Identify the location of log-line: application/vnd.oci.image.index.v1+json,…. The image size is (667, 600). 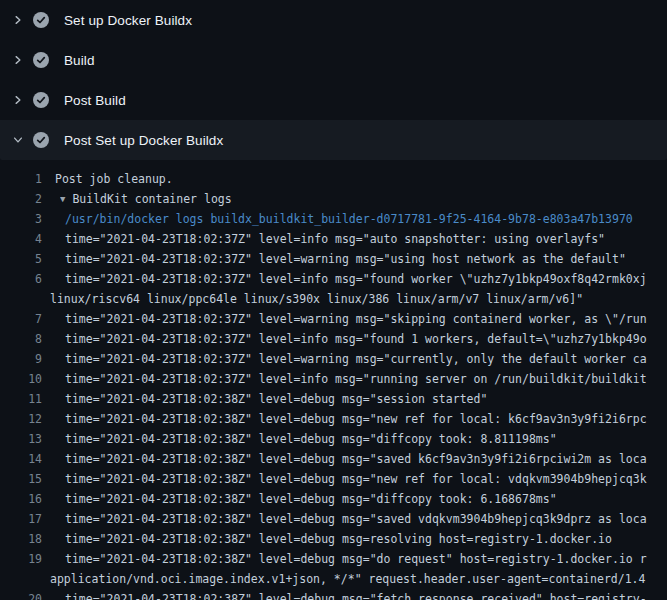
(334, 579).